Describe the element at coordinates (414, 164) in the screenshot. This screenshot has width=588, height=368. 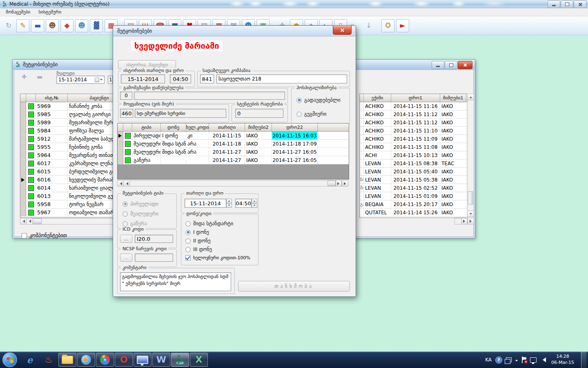
I see `table-row: LEVAN2014-11-15 08:38TEAC` at that location.